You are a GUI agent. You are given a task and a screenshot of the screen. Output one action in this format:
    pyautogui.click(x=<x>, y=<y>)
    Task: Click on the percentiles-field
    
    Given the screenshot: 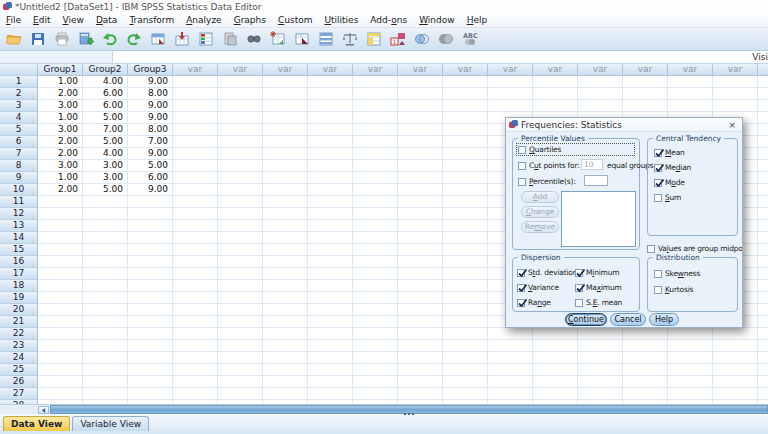 What is the action you would take?
    pyautogui.click(x=596, y=180)
    